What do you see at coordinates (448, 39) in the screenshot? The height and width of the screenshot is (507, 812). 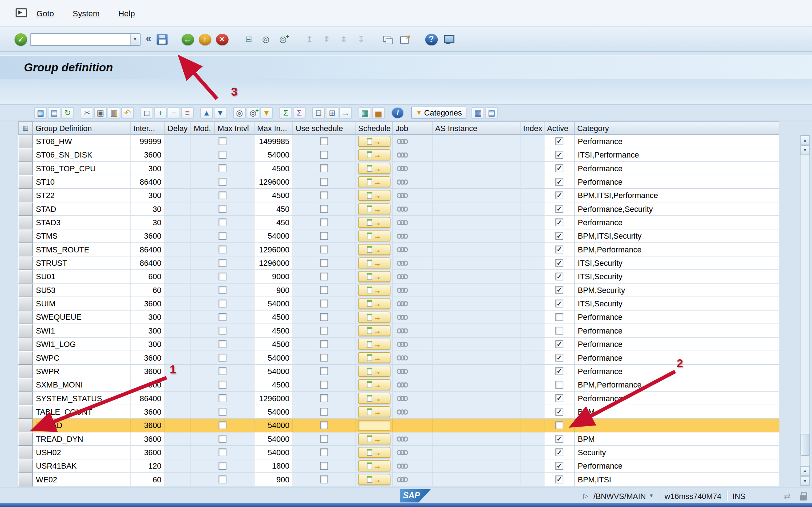 I see `gui-settings-button` at bounding box center [448, 39].